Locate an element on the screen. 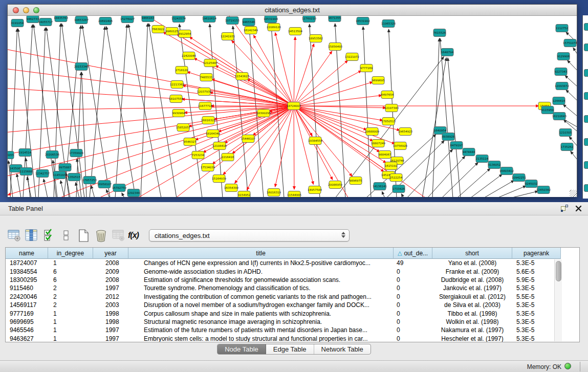 This screenshot has width=588, height=372. graph-node: 16210643 is located at coordinates (559, 117).